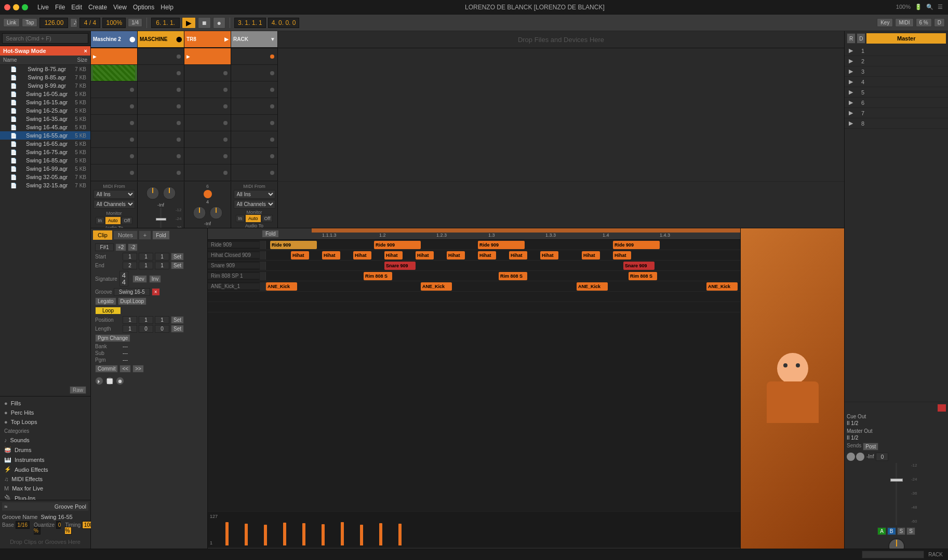  I want to click on snare-content: Snare 909 Snare 909, so click(500, 266).